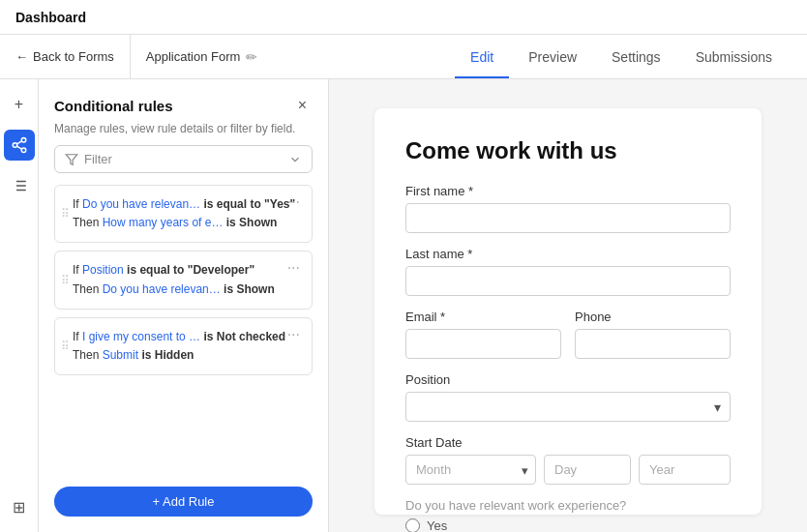 Image resolution: width=807 pixels, height=532 pixels. Describe the element at coordinates (652, 344) in the screenshot. I see `phone-input` at that location.